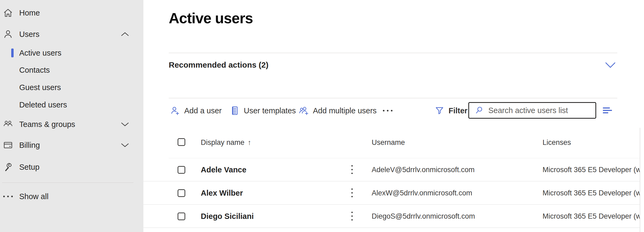 This screenshot has height=232, width=644. I want to click on sort-lines-icon, so click(607, 111).